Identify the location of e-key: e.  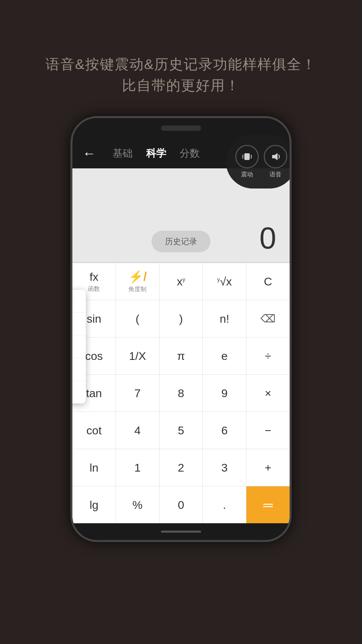
(225, 356).